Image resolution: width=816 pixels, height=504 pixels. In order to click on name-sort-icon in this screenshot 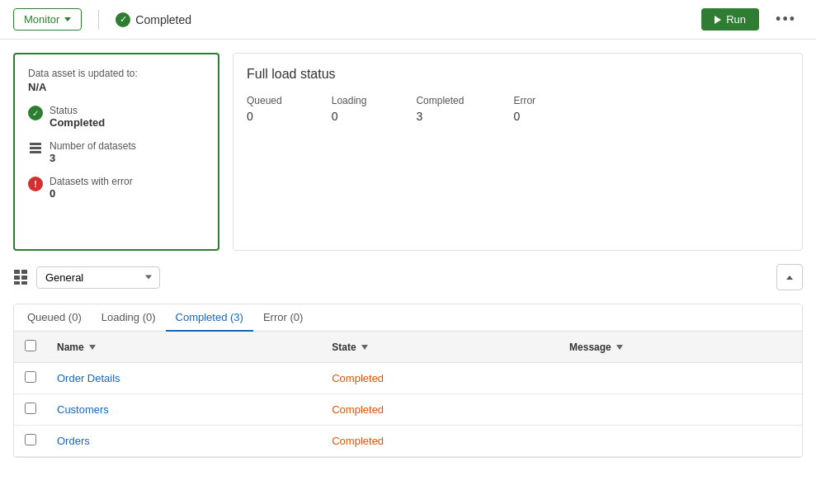, I will do `click(92, 347)`.